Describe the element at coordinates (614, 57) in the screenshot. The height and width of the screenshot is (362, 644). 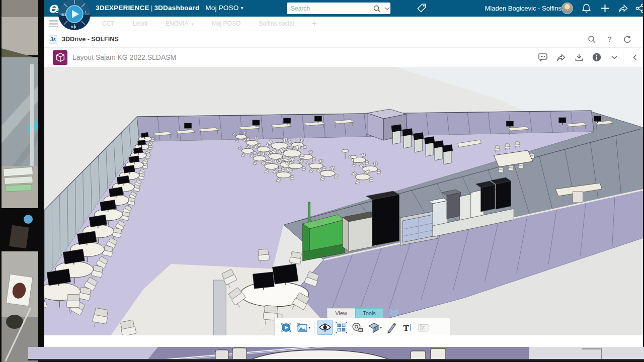
I see `chevron-down-icon` at that location.